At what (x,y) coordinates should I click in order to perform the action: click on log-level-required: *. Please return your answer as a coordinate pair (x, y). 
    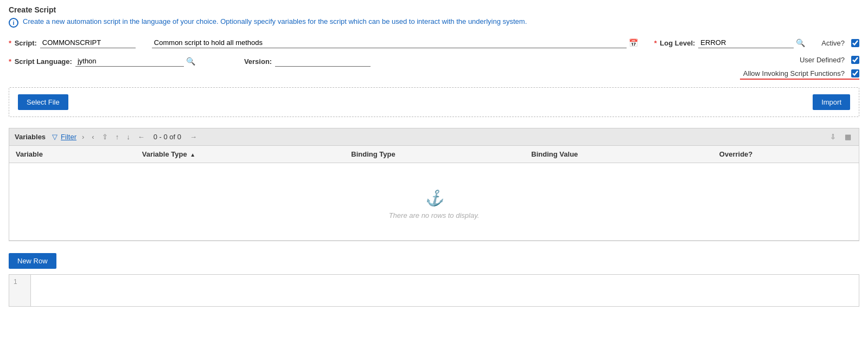
    Looking at the image, I should click on (655, 43).